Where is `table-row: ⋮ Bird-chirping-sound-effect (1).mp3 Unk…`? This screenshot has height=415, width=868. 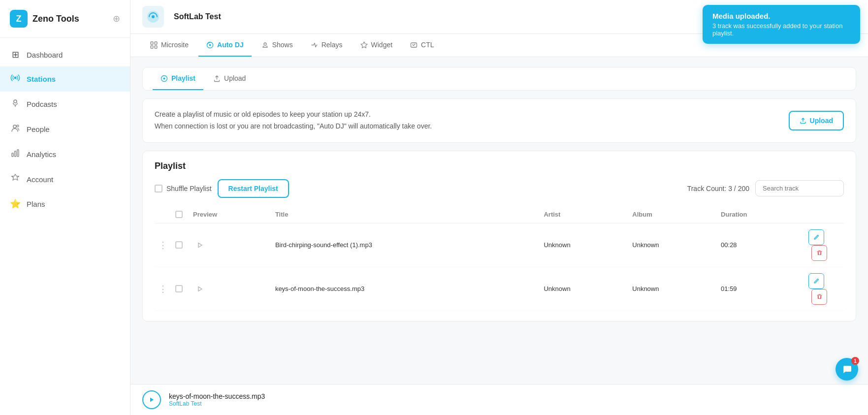 table-row: ⋮ Bird-chirping-sound-effect (1).mp3 Unk… is located at coordinates (499, 245).